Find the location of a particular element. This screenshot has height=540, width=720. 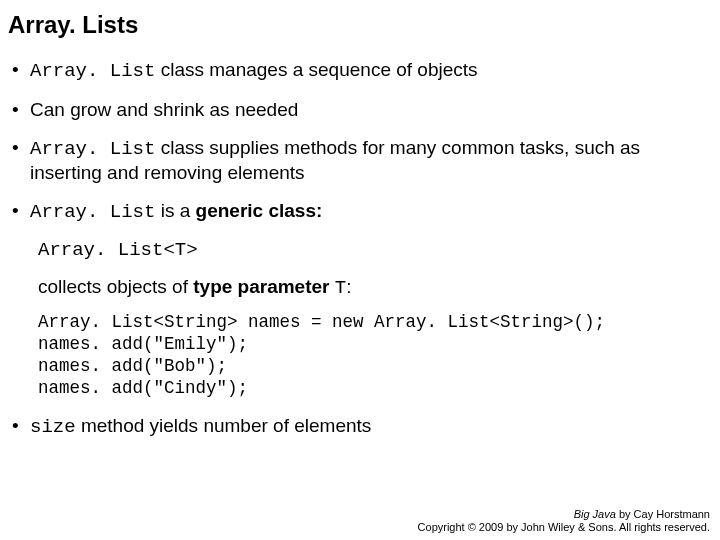

footer: Big Java by Cay Horstmann Copyright © 20… is located at coordinates (564, 521).